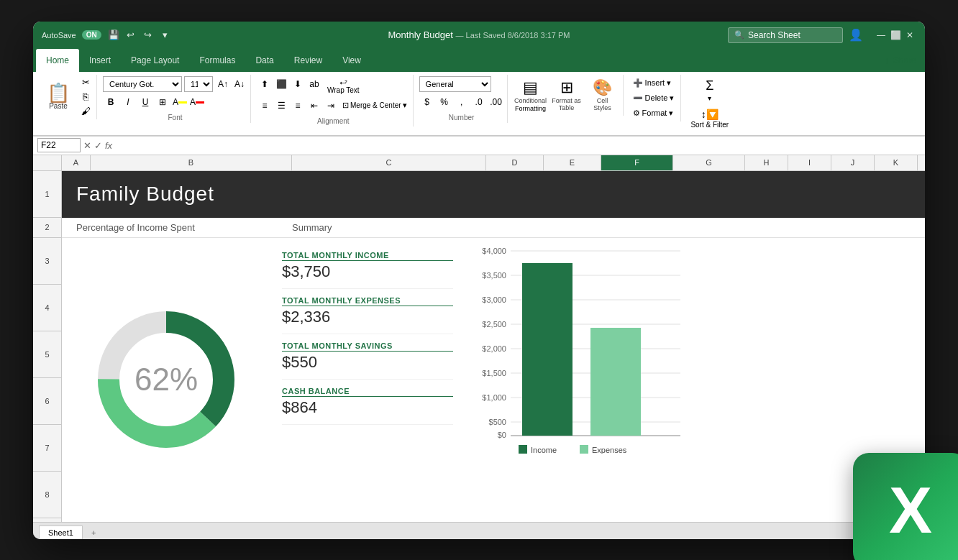 The width and height of the screenshot is (958, 560). What do you see at coordinates (163, 102) in the screenshot?
I see `borders-button: ⊞` at bounding box center [163, 102].